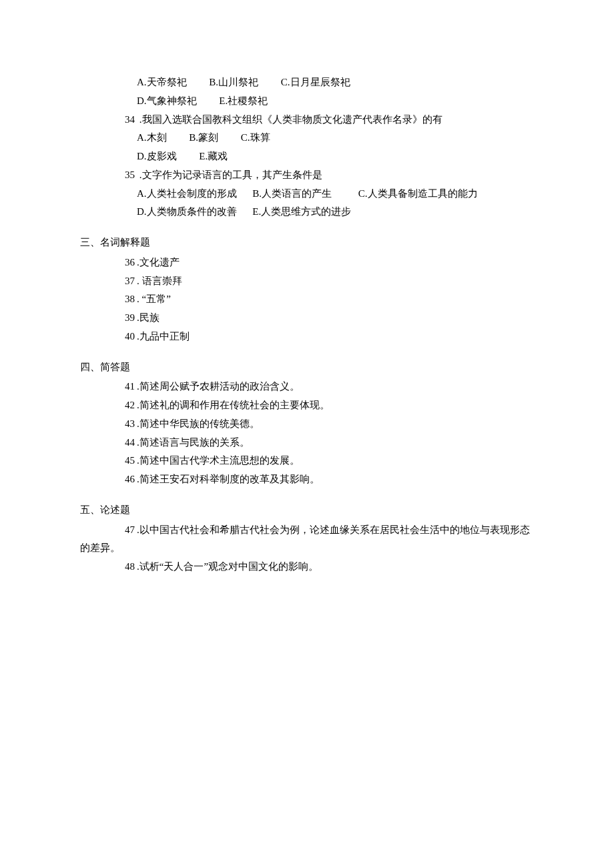  What do you see at coordinates (234, 82) in the screenshot?
I see `option-b: B.山川祭祀` at bounding box center [234, 82].